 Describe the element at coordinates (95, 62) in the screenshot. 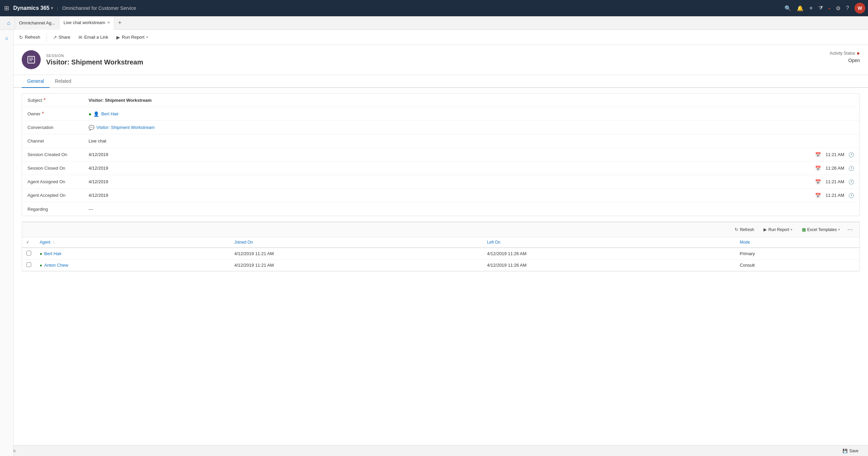

I see `record-title: Visitor: Shipment Workstream` at that location.